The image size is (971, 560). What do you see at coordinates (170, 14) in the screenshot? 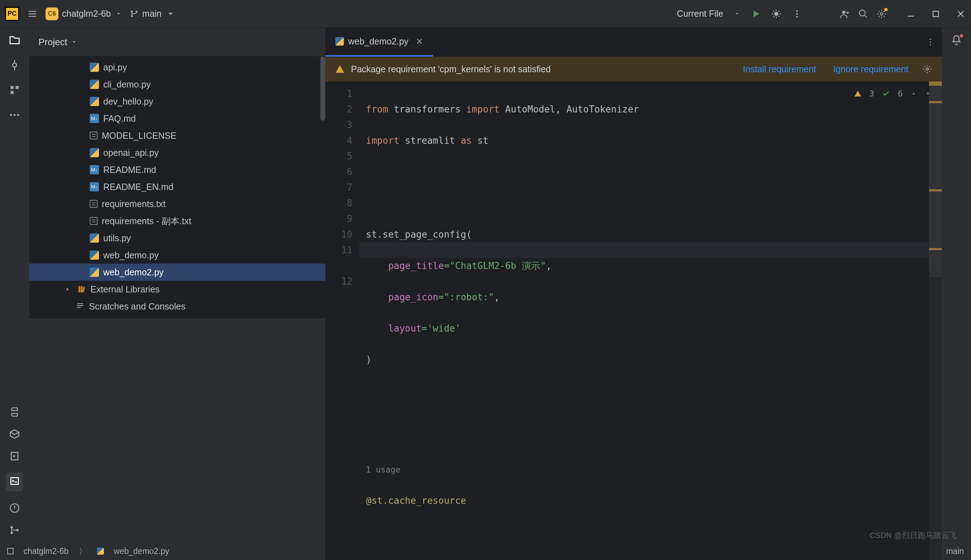
I see `chevron-down-icon` at bounding box center [170, 14].